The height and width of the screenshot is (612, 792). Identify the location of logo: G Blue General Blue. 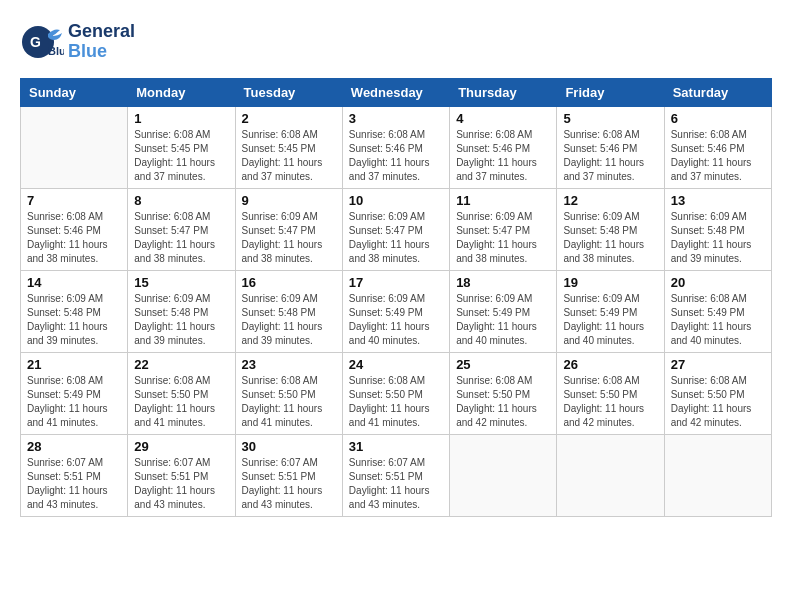
(78, 42).